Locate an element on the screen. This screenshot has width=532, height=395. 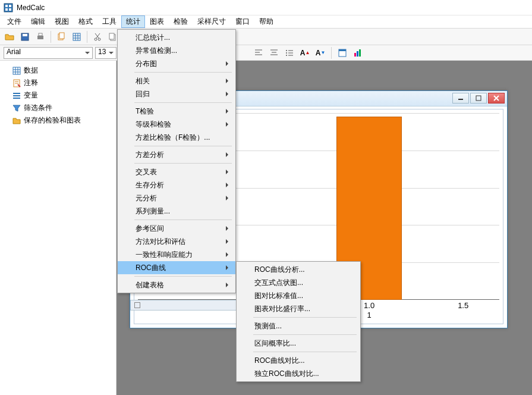
grid-icon is located at coordinates (17, 71).